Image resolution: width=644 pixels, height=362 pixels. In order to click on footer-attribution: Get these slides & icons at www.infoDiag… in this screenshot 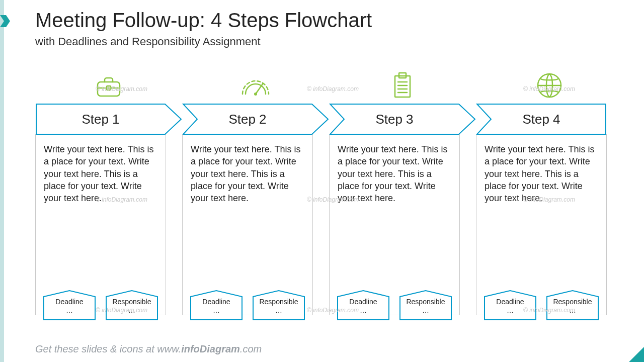, I will do `click(148, 349)`.